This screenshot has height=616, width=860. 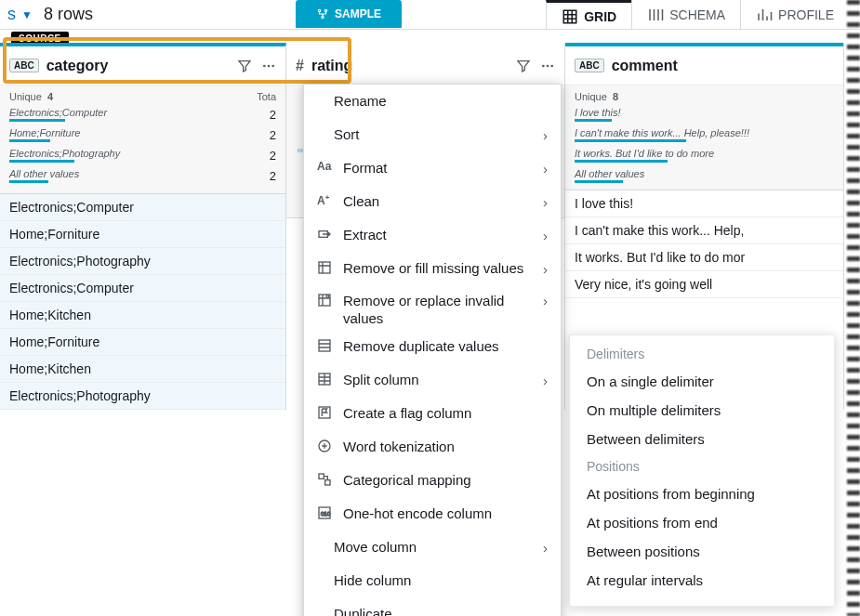 I want to click on table-row: I can't make this work... Help,, so click(x=705, y=230).